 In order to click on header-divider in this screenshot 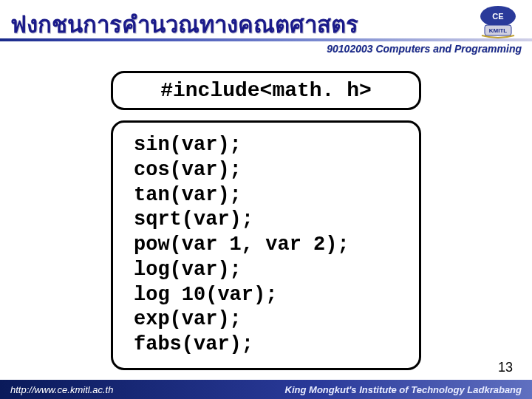, I will do `click(266, 40)`.